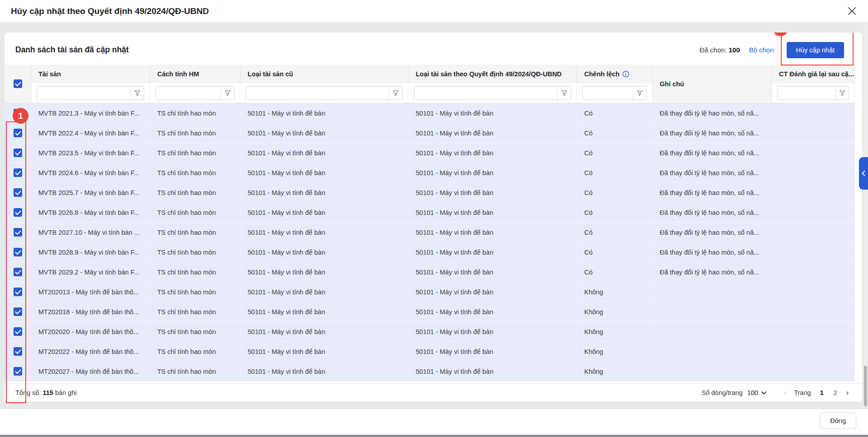 Image resolution: width=868 pixels, height=437 pixels. I want to click on next-page-button: ›, so click(848, 393).